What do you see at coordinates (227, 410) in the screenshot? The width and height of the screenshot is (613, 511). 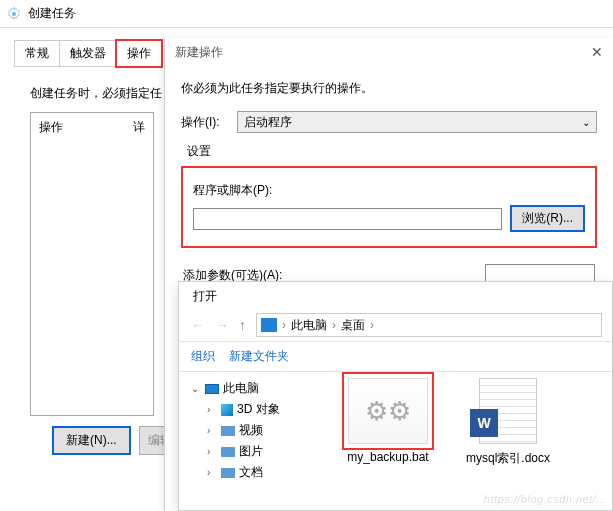 I see `cube-icon` at bounding box center [227, 410].